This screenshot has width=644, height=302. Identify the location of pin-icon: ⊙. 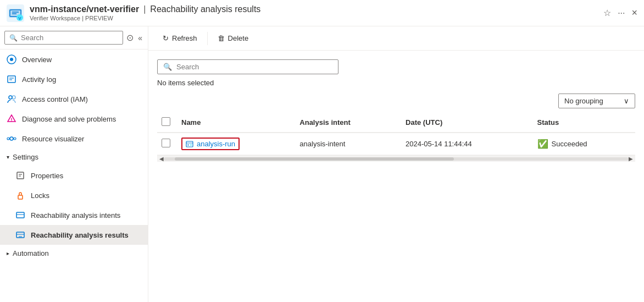
(130, 37).